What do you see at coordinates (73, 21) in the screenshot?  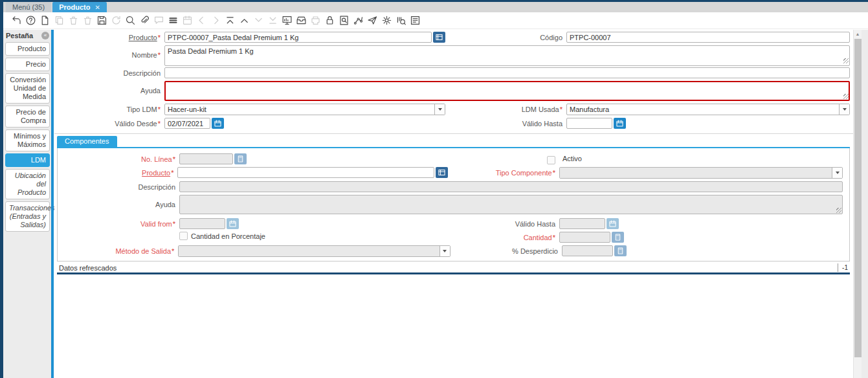 I see `delete-record-button` at bounding box center [73, 21].